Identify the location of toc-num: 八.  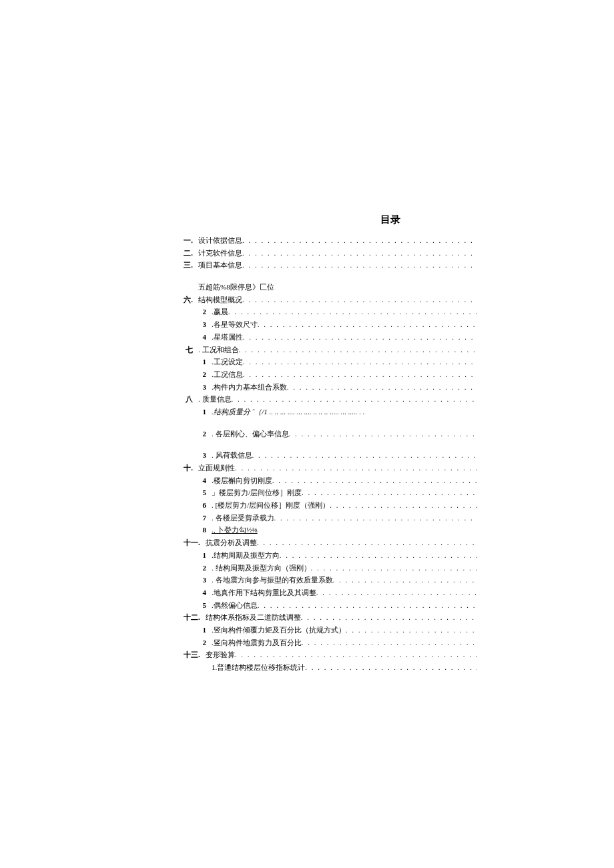
(188, 399).